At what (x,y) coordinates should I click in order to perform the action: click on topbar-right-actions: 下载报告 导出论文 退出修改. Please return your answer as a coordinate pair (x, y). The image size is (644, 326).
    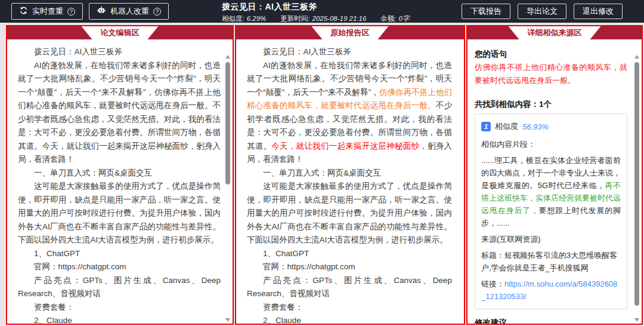
    Looking at the image, I should click on (542, 11).